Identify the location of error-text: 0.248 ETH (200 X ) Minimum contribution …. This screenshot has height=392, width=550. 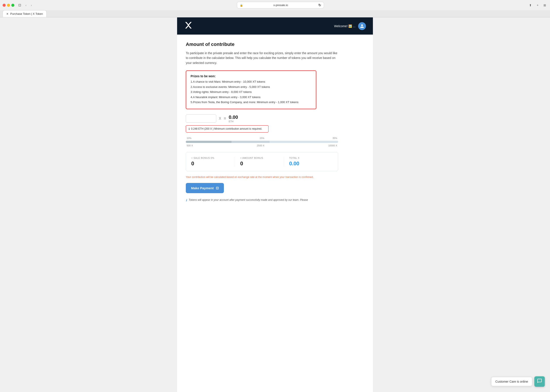
(226, 129).